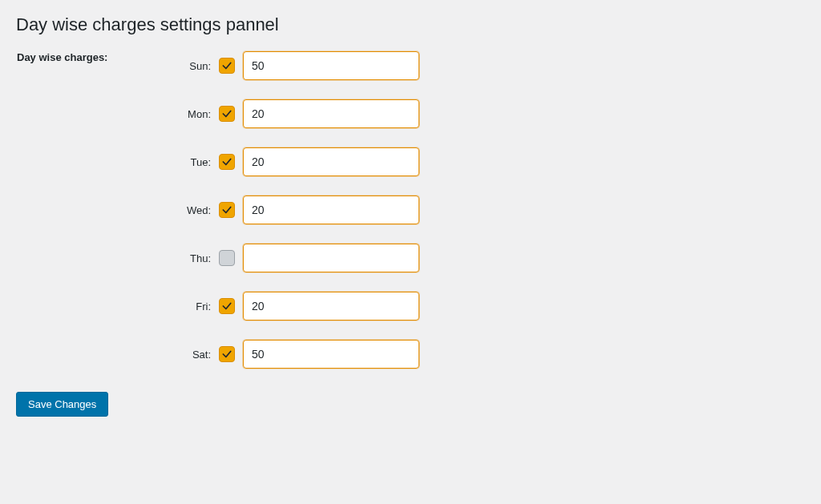 Image resolution: width=821 pixels, height=504 pixels. What do you see at coordinates (63, 58) in the screenshot?
I see `section-label: Day wise charges:` at bounding box center [63, 58].